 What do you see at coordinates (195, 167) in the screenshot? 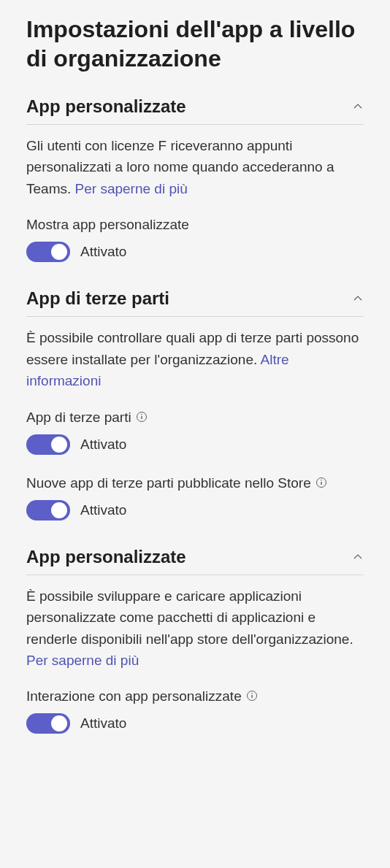
I see `section-description: Gli utenti con licenze F riceveranno app…` at bounding box center [195, 167].